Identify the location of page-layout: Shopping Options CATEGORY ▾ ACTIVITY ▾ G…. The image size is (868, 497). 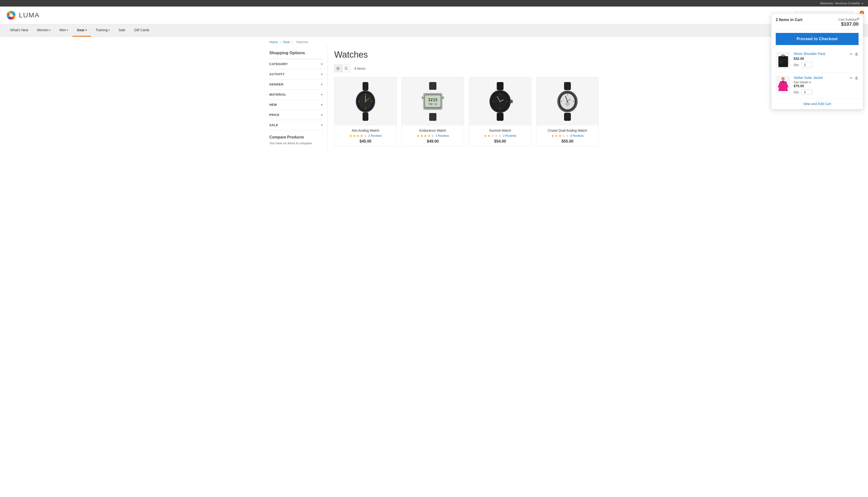
(434, 98).